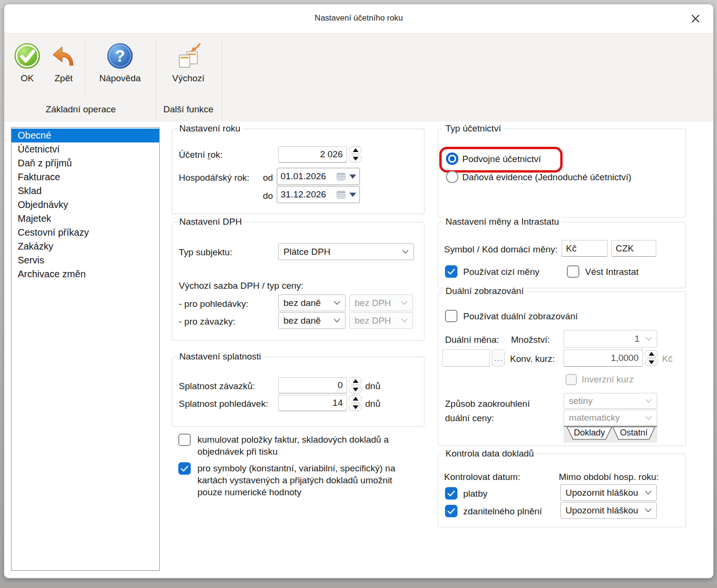  I want to click on close-button, so click(695, 19).